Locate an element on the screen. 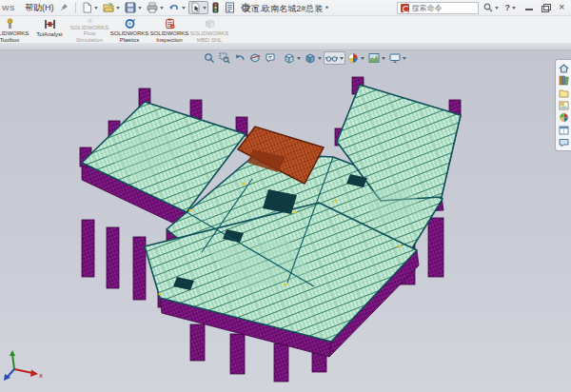 The width and height of the screenshot is (571, 392). view-settings-button is located at coordinates (398, 58).